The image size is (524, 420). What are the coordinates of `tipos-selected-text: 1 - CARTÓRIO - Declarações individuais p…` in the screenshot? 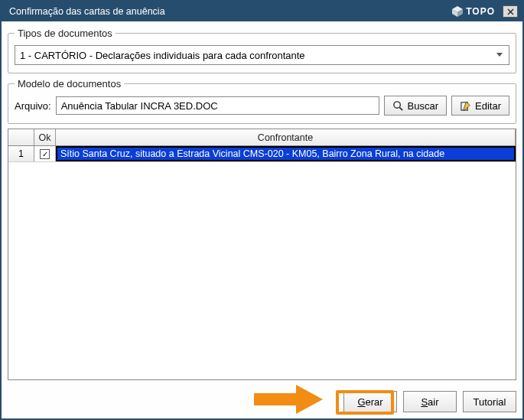 It's located at (162, 55).